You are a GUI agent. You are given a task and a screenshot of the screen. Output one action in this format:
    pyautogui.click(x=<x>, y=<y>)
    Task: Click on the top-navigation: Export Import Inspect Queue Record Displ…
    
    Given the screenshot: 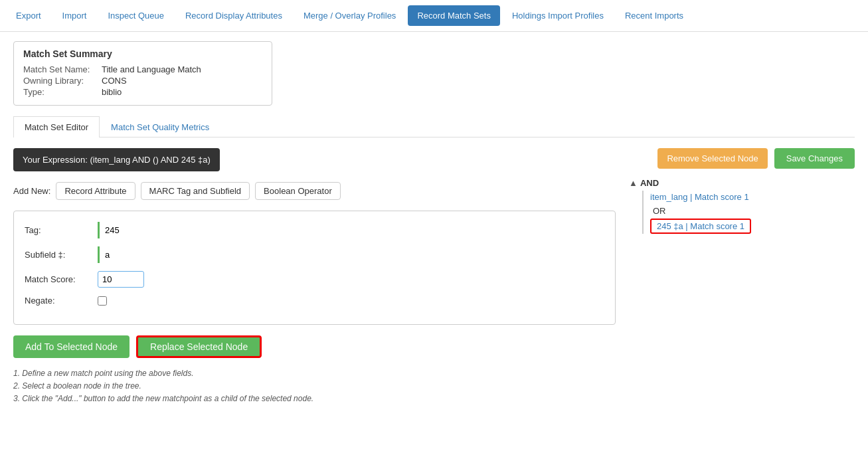 What is the action you would take?
    pyautogui.click(x=434, y=16)
    